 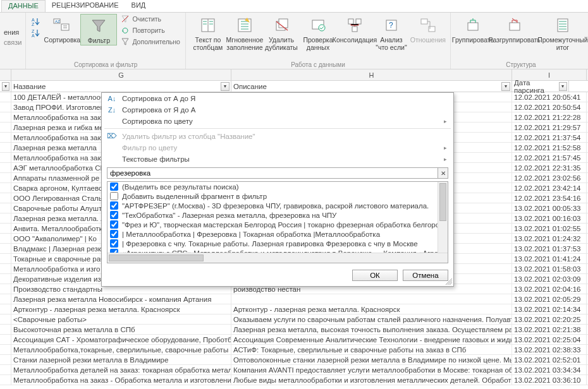 What do you see at coordinates (278, 225) in the screenshot?
I see `filter-value-item: "Фрез и Ю", творческая мастерская Белгор…` at bounding box center [278, 225].